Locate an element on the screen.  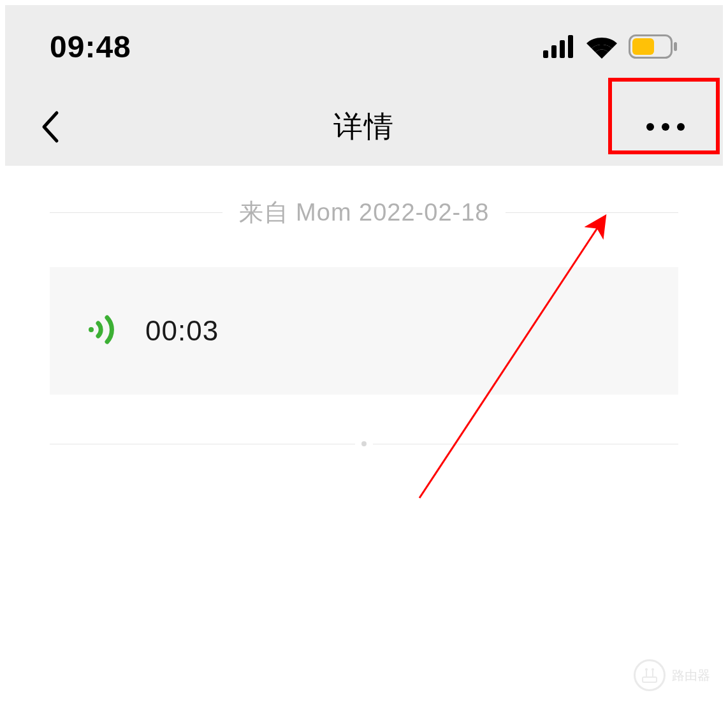
ellipsis-icon is located at coordinates (650, 127).